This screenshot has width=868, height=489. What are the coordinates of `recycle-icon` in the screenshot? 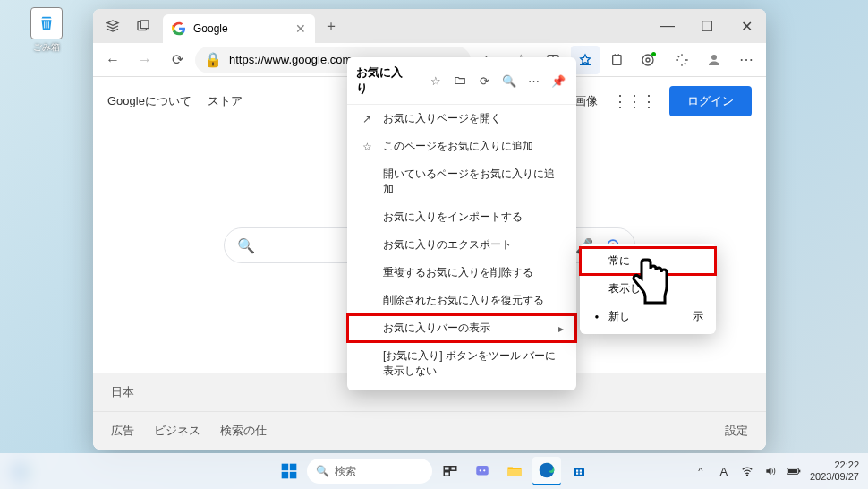 It's located at (47, 23).